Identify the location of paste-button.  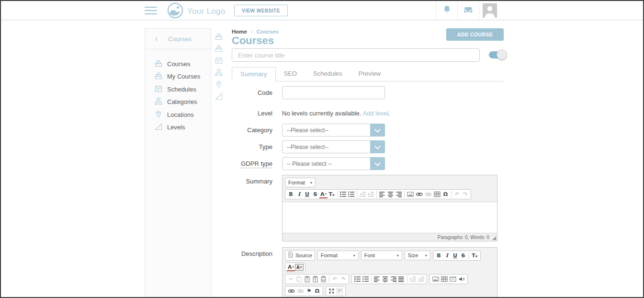
(307, 279).